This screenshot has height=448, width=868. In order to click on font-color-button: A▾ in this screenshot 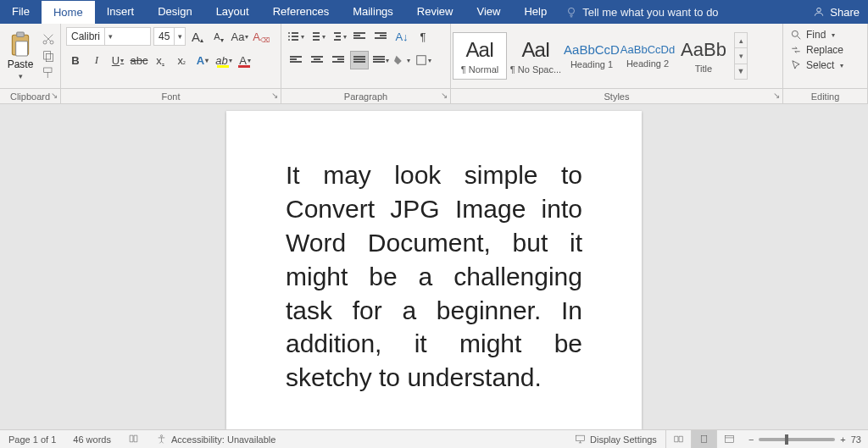, I will do `click(245, 60)`.